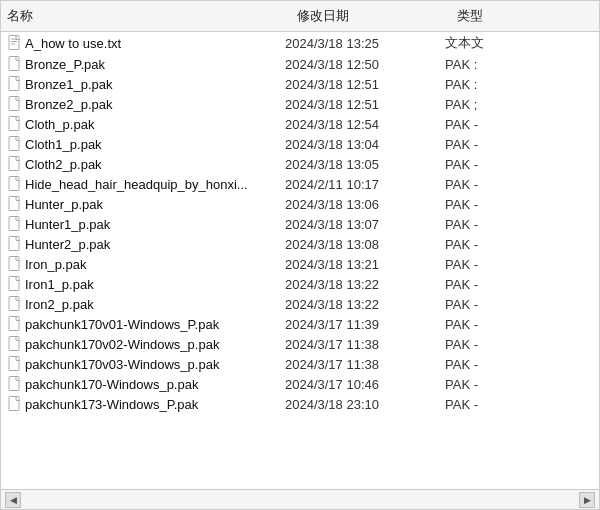  What do you see at coordinates (365, 264) in the screenshot?
I see `file-date-cell: 2024/3/18 13:21` at bounding box center [365, 264].